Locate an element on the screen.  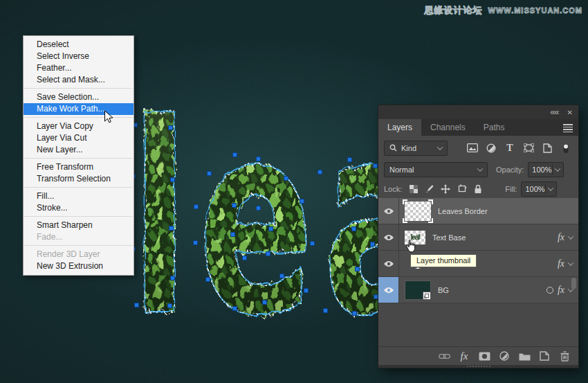
lock-row: Lock: Fill: 100% is located at coordinates (479, 188).